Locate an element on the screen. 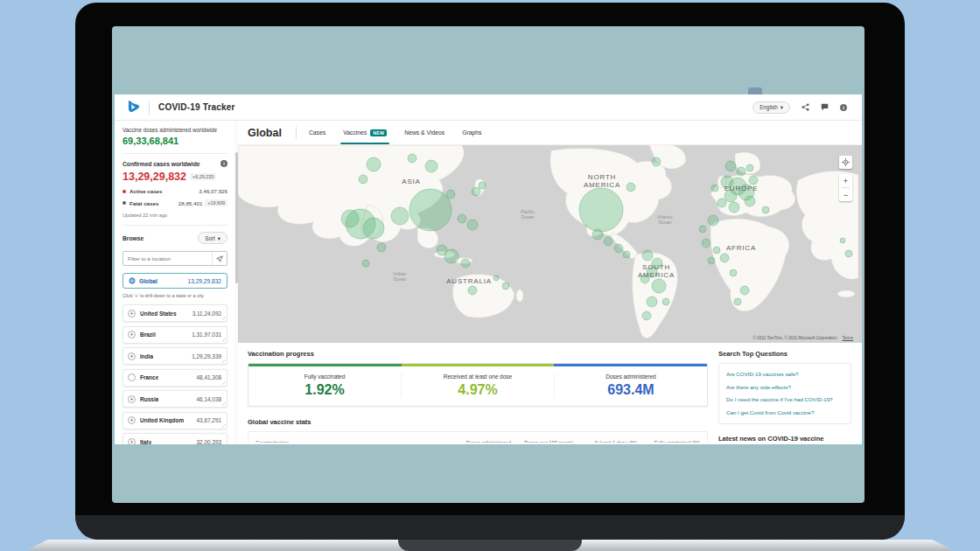 The width and height of the screenshot is (980, 551). confirmed-cases-label: Confirmed cases worldwide is located at coordinates (161, 164).